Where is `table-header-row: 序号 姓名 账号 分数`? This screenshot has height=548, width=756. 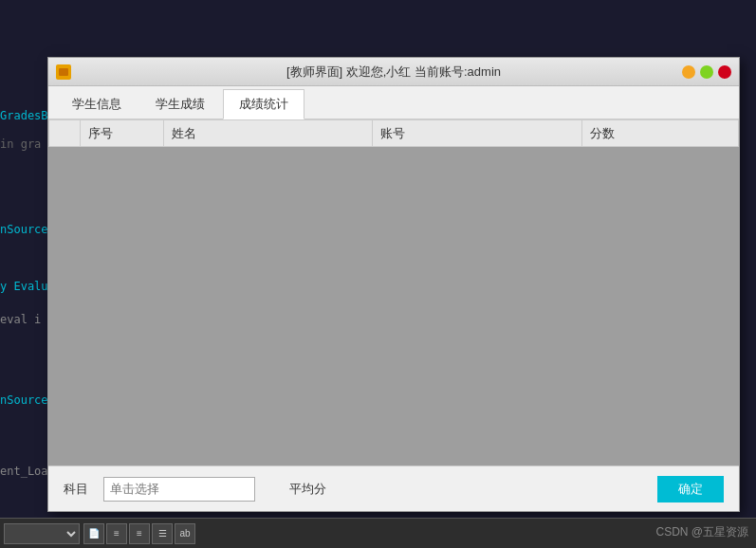 table-header-row: 序号 姓名 账号 分数 is located at coordinates (395, 134).